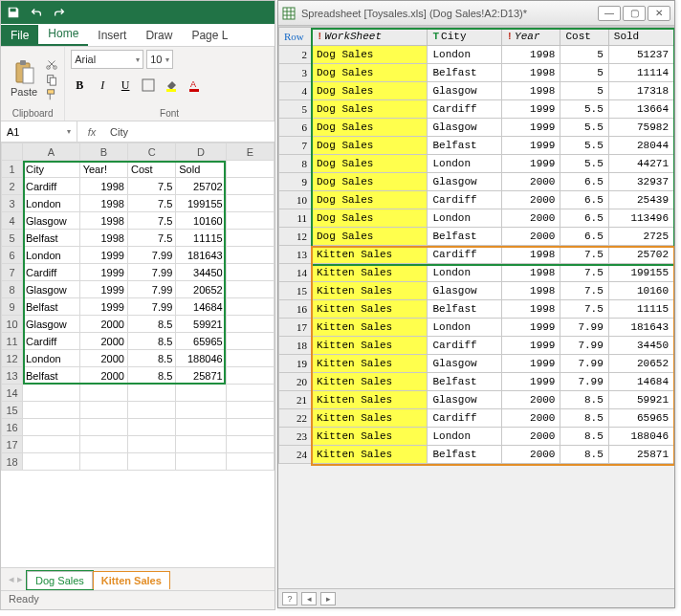 The image size is (681, 616). What do you see at coordinates (290, 599) in the screenshot?
I see `help-button: ?` at bounding box center [290, 599].